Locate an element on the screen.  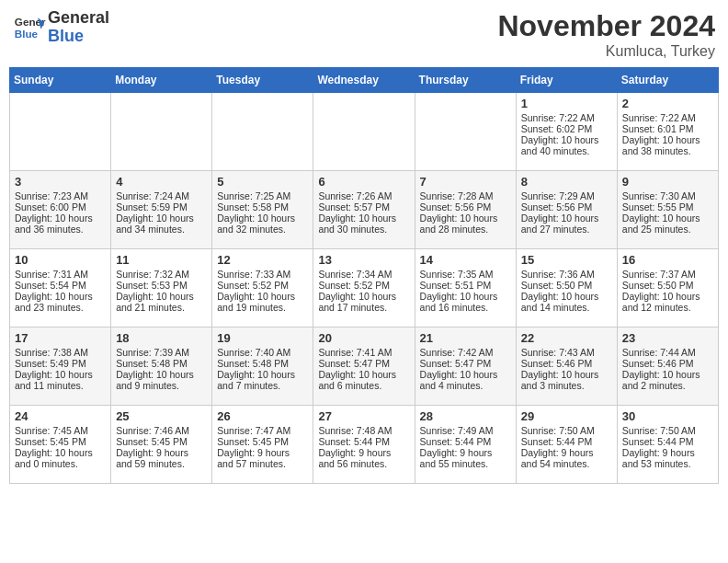
day-number: 22 is located at coordinates (566, 339).